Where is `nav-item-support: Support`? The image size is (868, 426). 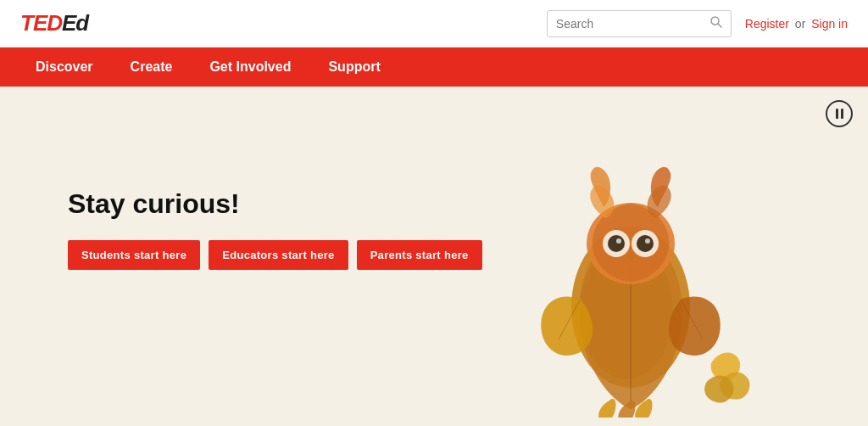 nav-item-support: Support is located at coordinates (354, 67).